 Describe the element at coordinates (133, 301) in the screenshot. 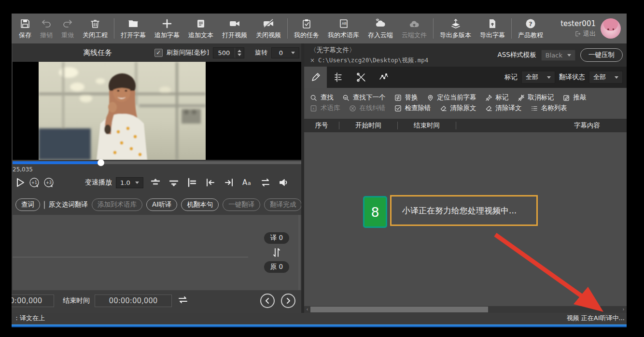

I see `end-time-input: 00:00:00,000` at that location.